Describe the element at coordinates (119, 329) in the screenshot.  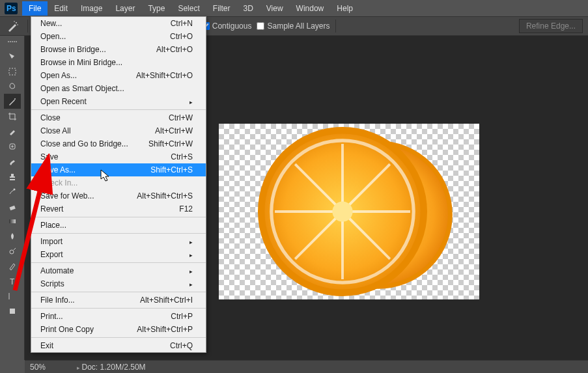
I see `menuitem-print-one-copy: Print One CopyAlt+Shift+Ctrl+P` at that location.